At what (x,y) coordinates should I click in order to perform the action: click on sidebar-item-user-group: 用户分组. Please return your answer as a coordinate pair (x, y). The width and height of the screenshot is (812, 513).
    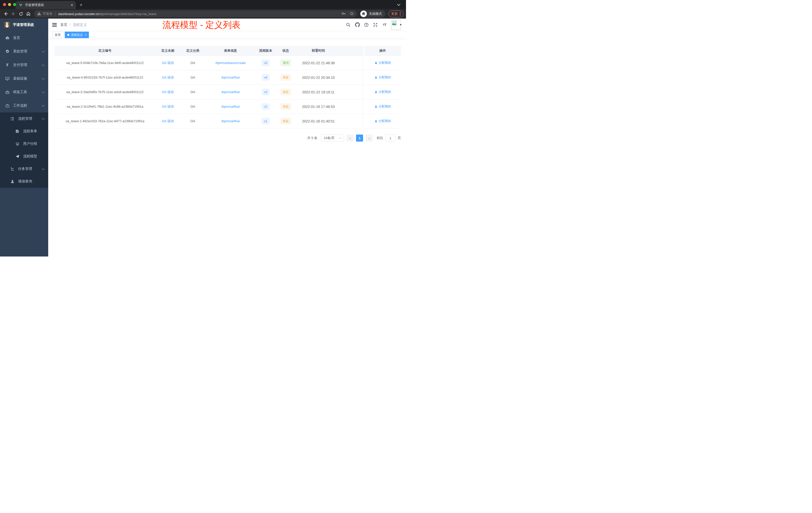
    Looking at the image, I should click on (24, 144).